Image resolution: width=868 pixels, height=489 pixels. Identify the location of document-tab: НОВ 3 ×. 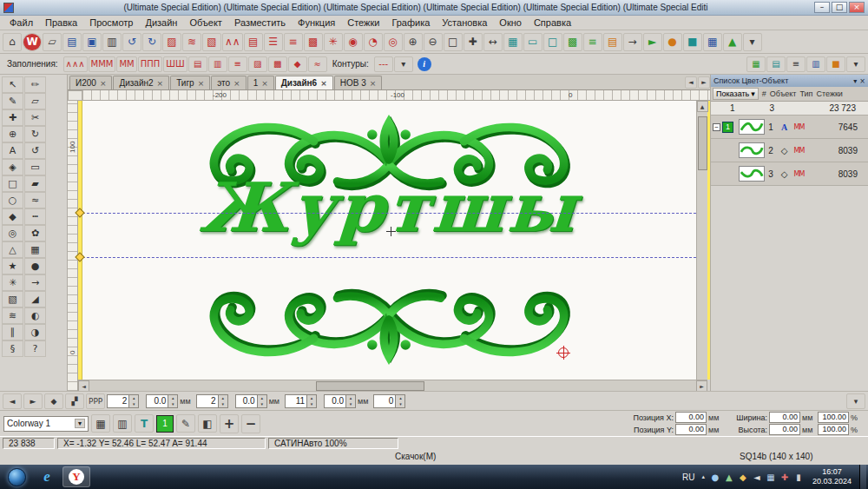
(358, 83).